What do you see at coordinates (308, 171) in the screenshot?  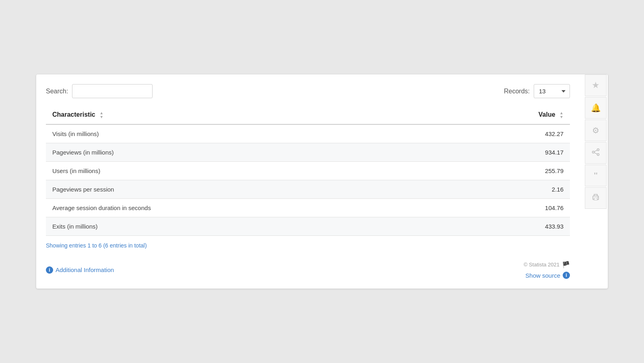 I see `table-row: Users (in millions)255.79` at bounding box center [308, 171].